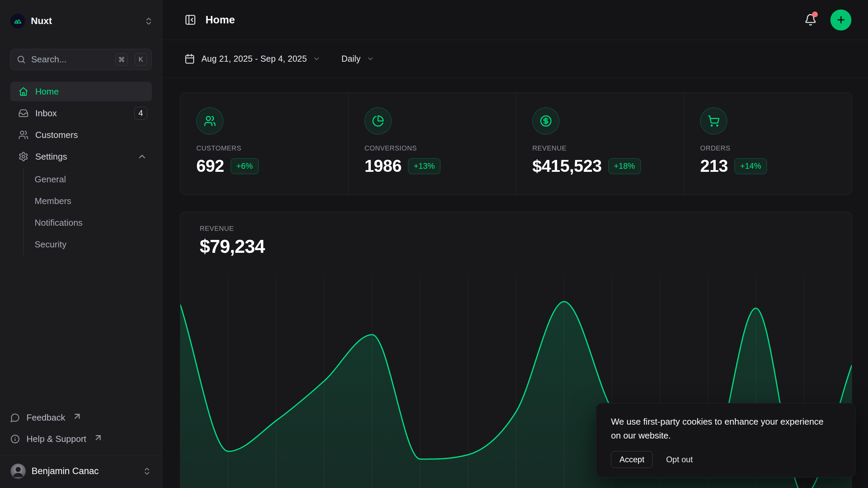  Describe the element at coordinates (65, 471) in the screenshot. I see `user-name: Benjamin Canac` at that location.